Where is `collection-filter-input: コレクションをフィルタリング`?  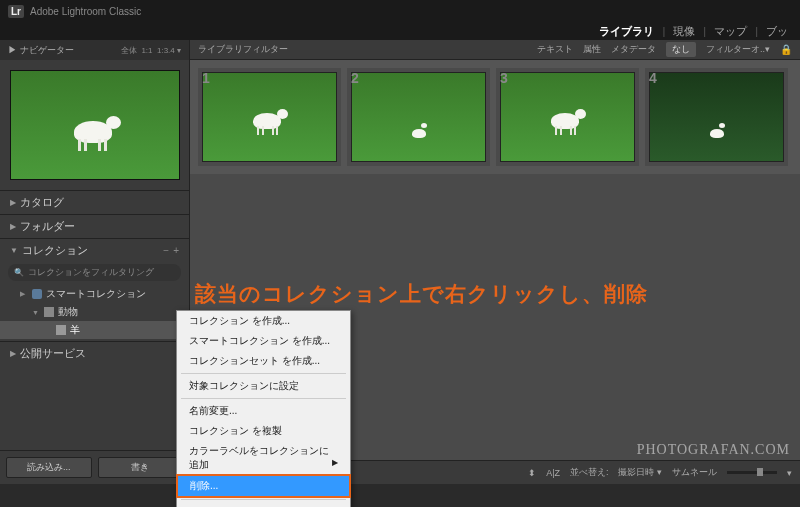
collection-filter-input: コレクションをフィルタリング is located at coordinates (94, 272).